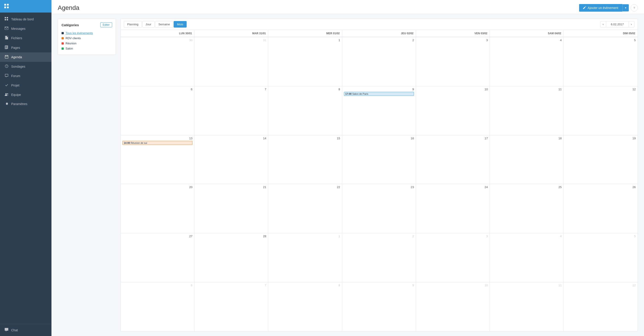 The image size is (644, 336). I want to click on day-number: 10, so click(453, 89).